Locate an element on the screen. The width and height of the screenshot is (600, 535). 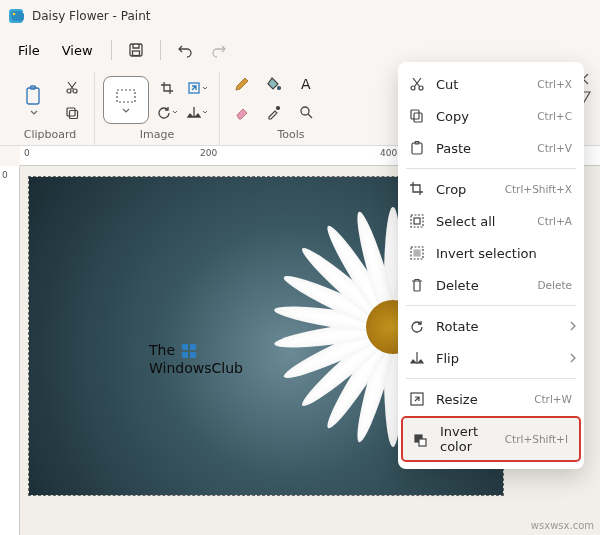
context-menu-label: Invert selection is located at coordinates (504, 254).